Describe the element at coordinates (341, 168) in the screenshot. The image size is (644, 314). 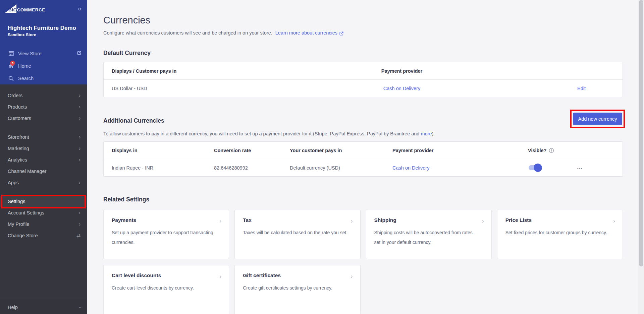
I see `customer-pays-in-cell: Default currency (USD)` at that location.